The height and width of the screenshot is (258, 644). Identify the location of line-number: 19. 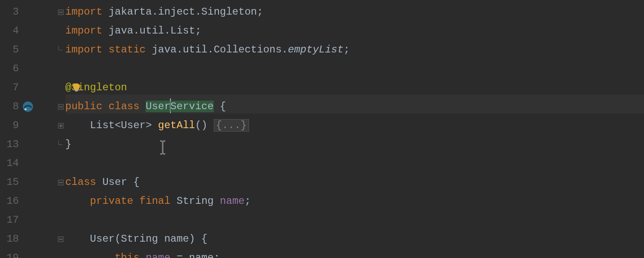
(10, 253).